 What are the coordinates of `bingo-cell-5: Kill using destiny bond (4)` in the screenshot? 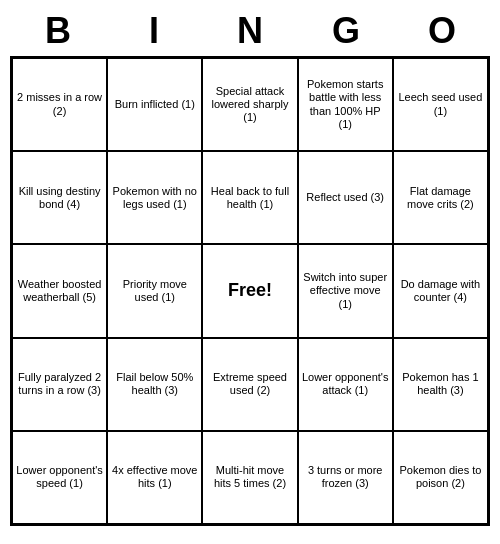 It's located at (60, 198).